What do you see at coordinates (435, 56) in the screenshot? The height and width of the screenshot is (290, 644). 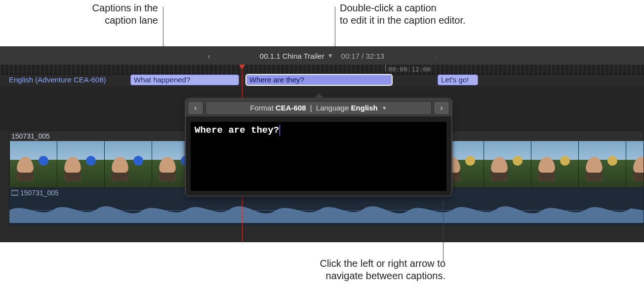 I see `history-forward-button: ›` at bounding box center [435, 56].